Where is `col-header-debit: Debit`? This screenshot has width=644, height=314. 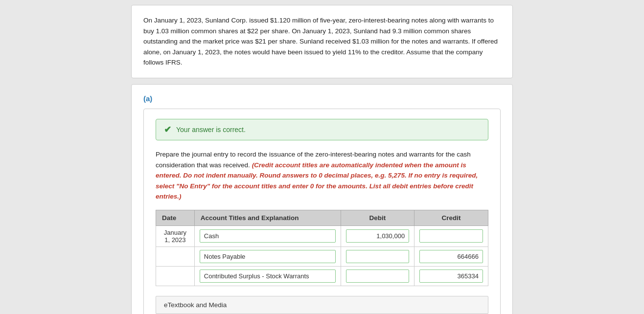 col-header-debit: Debit is located at coordinates (377, 218).